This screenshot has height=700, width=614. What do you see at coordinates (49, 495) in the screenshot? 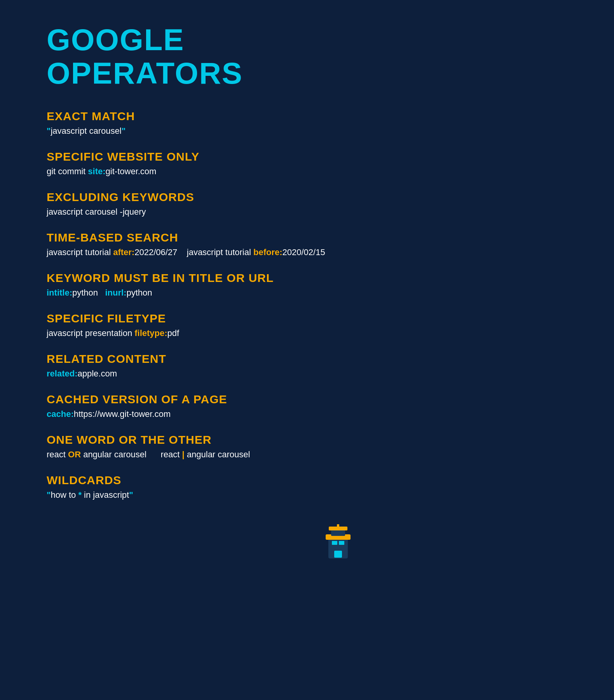
I see `wildcard-quote-open: "` at bounding box center [49, 495].